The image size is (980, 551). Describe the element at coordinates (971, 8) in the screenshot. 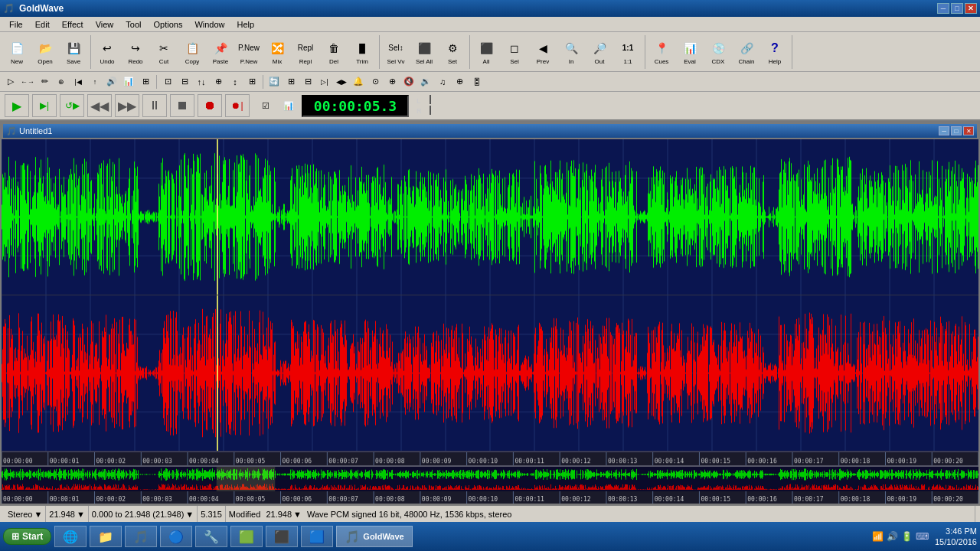

I see `close-button: ✕` at that location.